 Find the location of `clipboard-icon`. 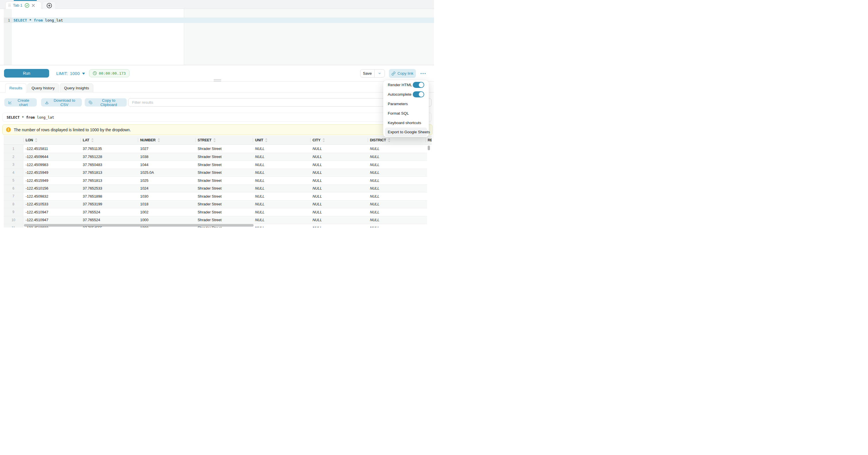

clipboard-icon is located at coordinates (90, 102).